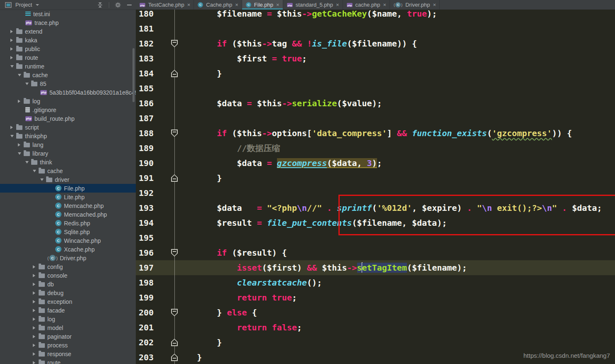 This screenshot has height=364, width=615. I want to click on code-line-193: 193 $data = "<?php\n//" . sprintf('%012d…, so click(375, 208).